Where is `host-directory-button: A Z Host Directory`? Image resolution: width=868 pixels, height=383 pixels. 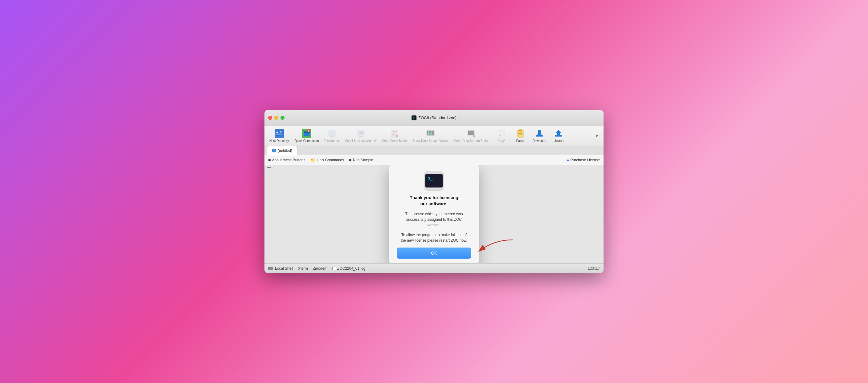
host-directory-button: A Z Host Directory is located at coordinates (279, 136).